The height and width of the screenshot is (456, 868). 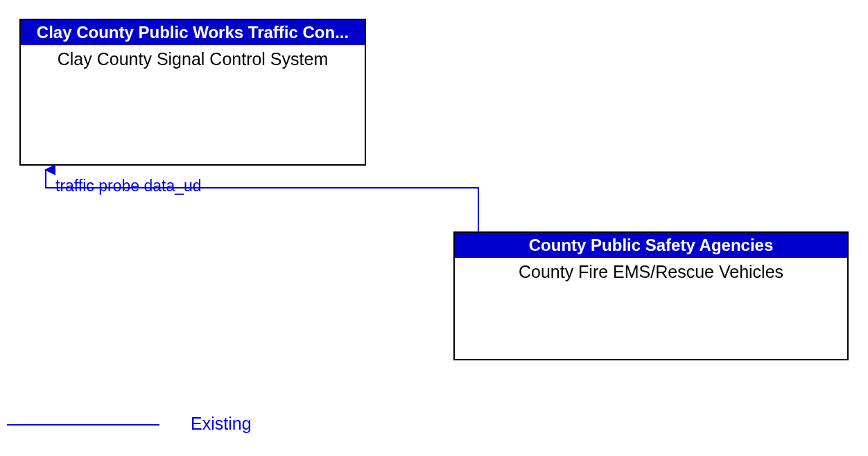 I want to click on flow-label: traffic probe data_ud, so click(x=129, y=186).